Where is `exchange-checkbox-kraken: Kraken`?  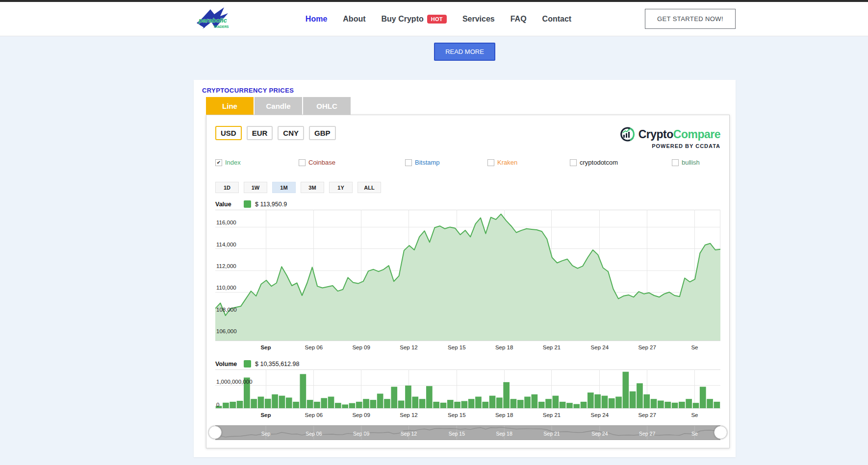 exchange-checkbox-kraken: Kraken is located at coordinates (502, 163).